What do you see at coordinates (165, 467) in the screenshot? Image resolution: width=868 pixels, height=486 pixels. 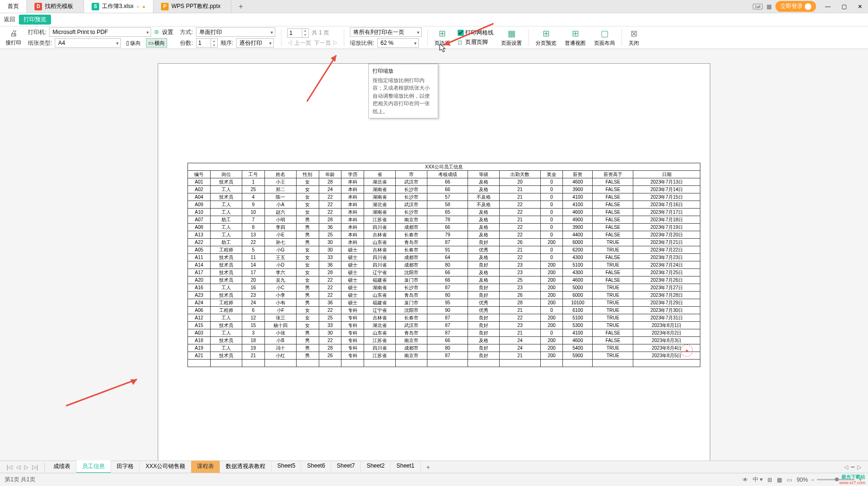 I see `sheet-tab: XXX公司销售额` at bounding box center [165, 467].